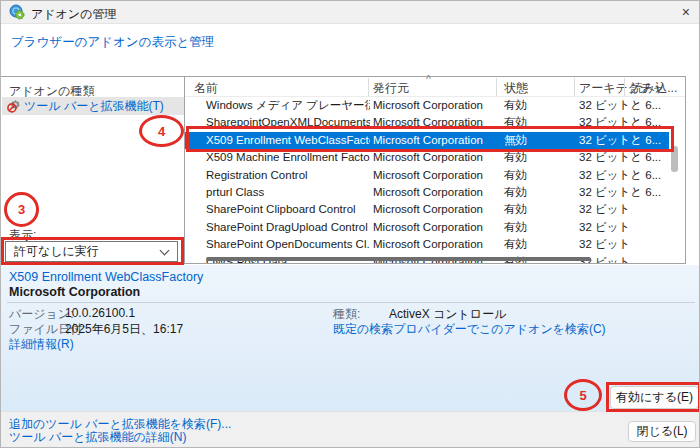 Image resolution: width=700 pixels, height=448 pixels. What do you see at coordinates (427, 192) in the screenshot?
I see `table-row: prturl Class Microsoft Corporation 有効 32…` at bounding box center [427, 192].